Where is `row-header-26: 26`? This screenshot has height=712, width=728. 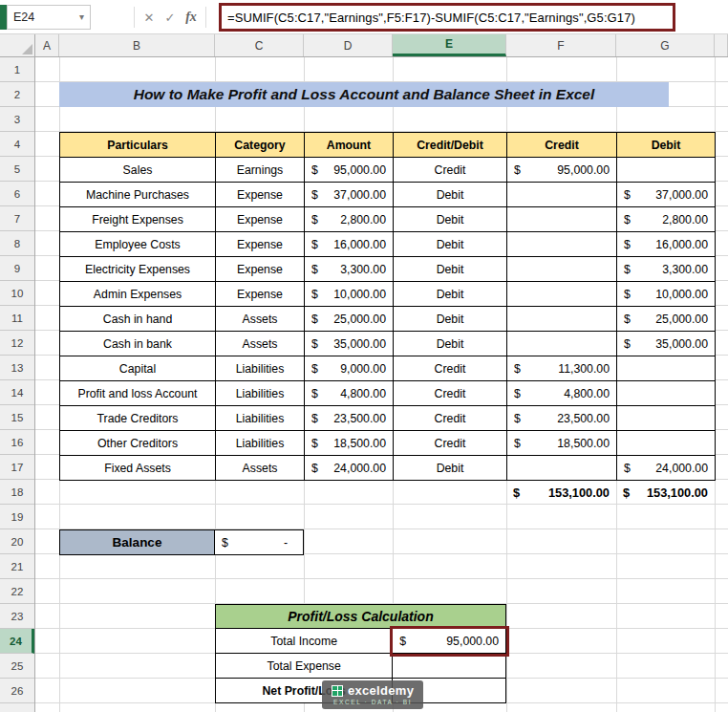 row-header-26: 26 is located at coordinates (17, 691).